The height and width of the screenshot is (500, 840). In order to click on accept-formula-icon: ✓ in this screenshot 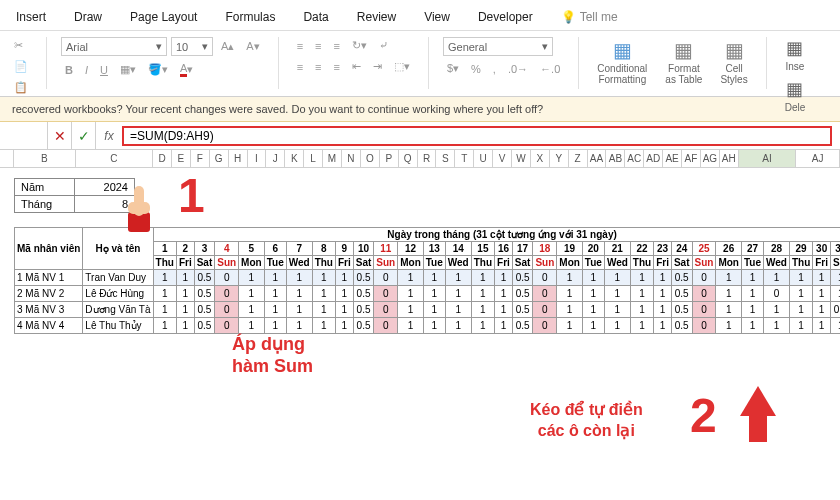, I will do `click(84, 136)`.